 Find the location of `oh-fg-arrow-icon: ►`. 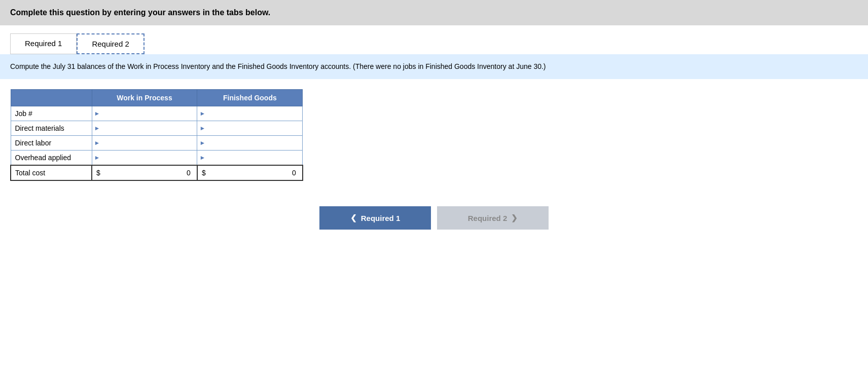

oh-fg-arrow-icon: ► is located at coordinates (201, 158).